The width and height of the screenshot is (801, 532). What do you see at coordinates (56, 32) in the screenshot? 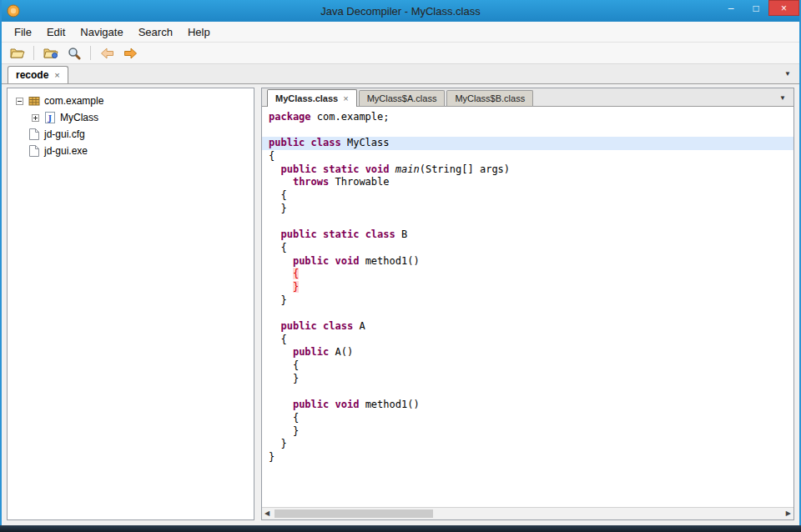
I see `menu-item-edit: Edit` at bounding box center [56, 32].